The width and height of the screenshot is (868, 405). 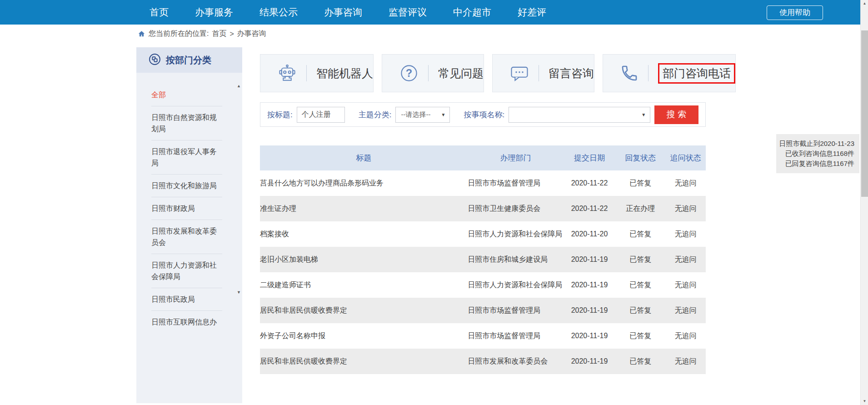 What do you see at coordinates (408, 12) in the screenshot?
I see `nav-item-supervision: 监督评议` at bounding box center [408, 12].